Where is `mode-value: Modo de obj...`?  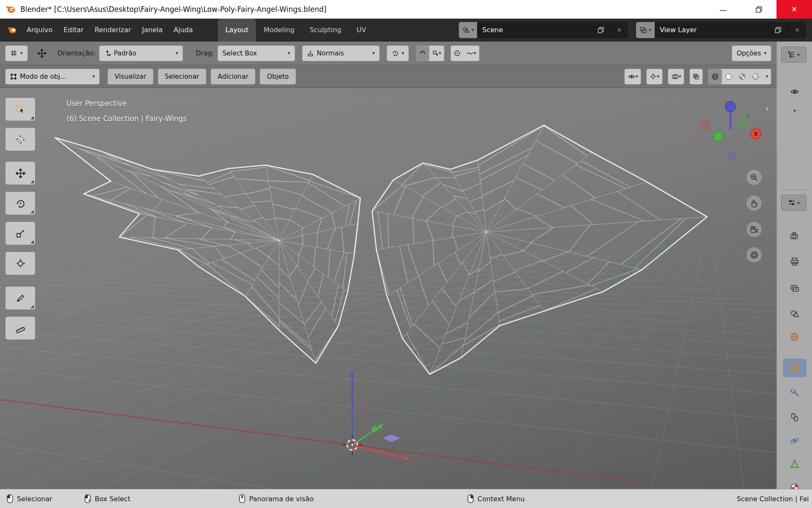 mode-value: Modo de obj... is located at coordinates (55, 77).